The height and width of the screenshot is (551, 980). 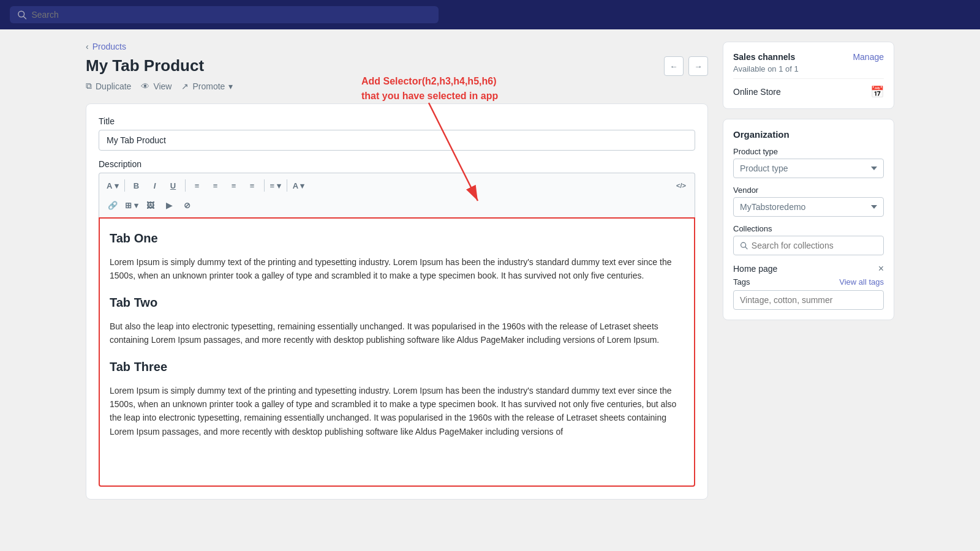 What do you see at coordinates (185, 86) in the screenshot?
I see `promote-icon: ↗` at bounding box center [185, 86].